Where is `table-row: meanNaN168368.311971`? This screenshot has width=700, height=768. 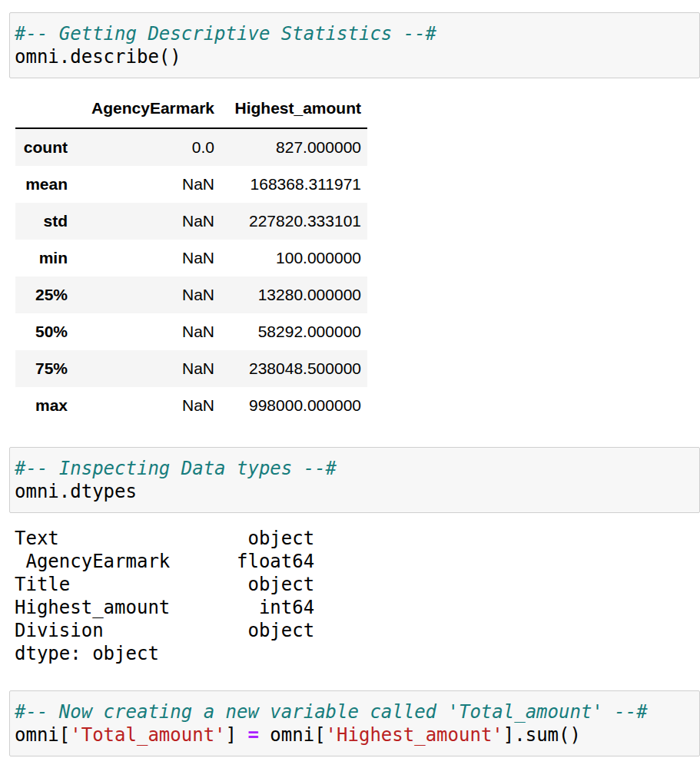 table-row: meanNaN168368.311971 is located at coordinates (191, 184).